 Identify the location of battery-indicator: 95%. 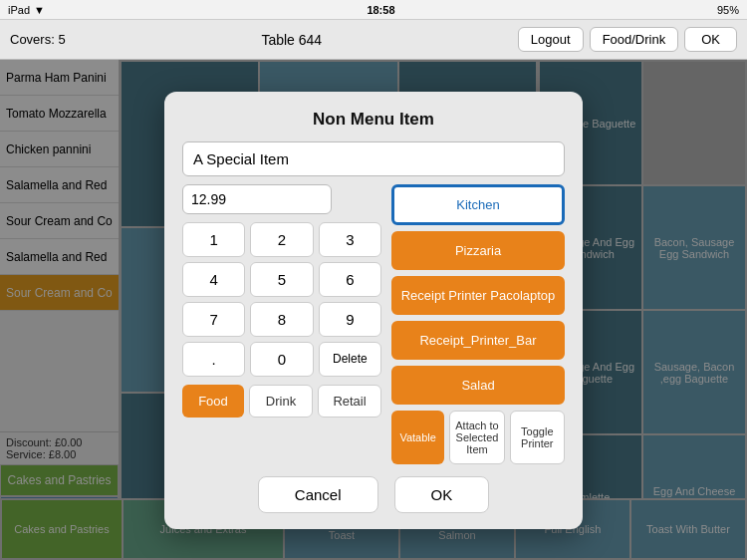
(728, 10).